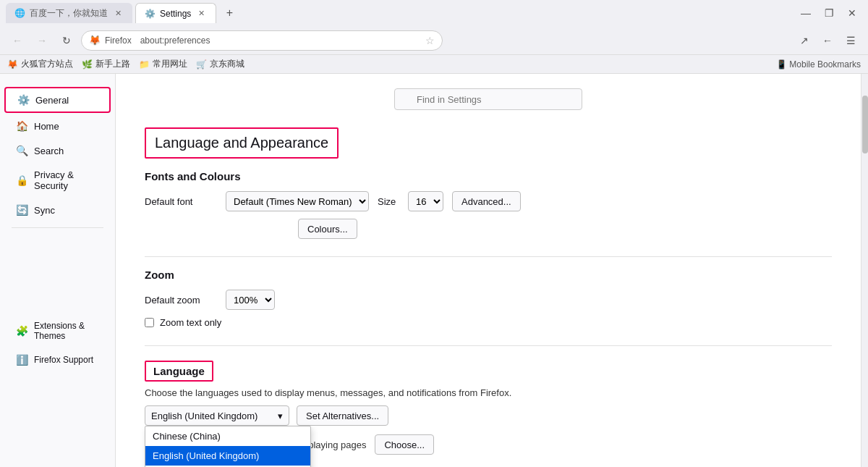 The image size is (868, 467). What do you see at coordinates (242, 143) in the screenshot?
I see `section-title-language-appearance: Language and Appearance` at bounding box center [242, 143].